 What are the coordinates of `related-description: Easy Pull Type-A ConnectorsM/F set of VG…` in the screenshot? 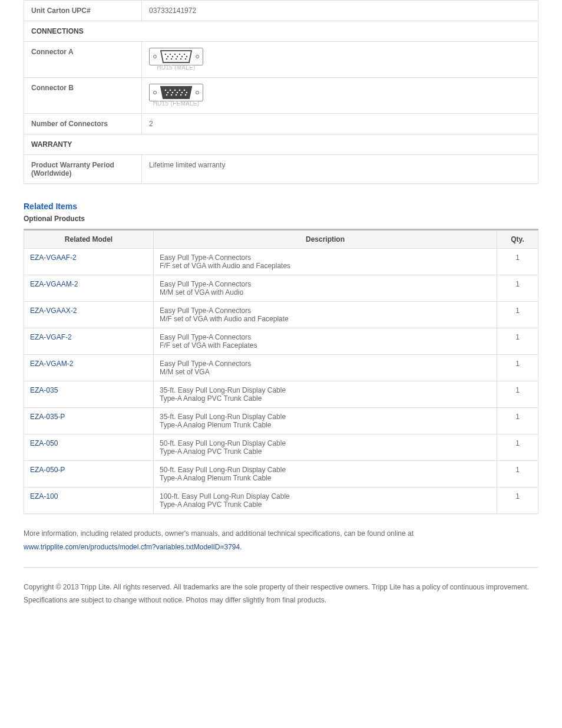 It's located at (325, 315).